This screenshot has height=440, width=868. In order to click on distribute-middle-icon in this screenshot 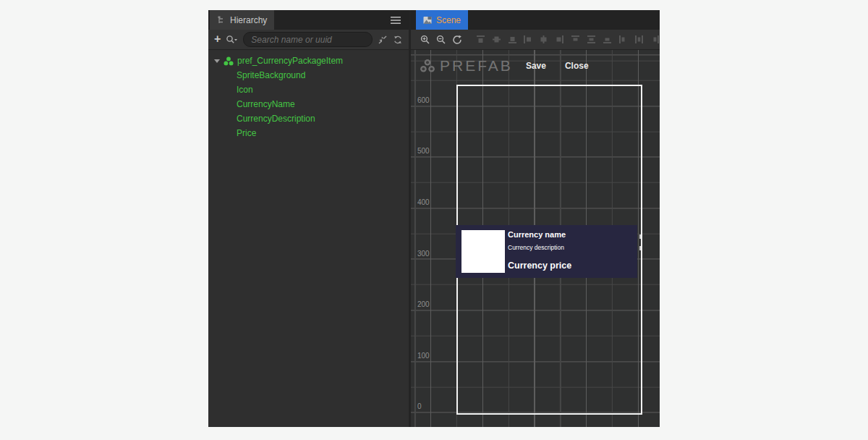, I will do `click(592, 40)`.